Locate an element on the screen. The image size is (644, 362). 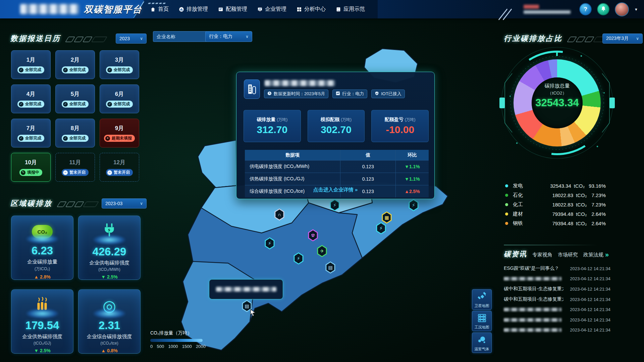
bell-icon is located at coordinates (603, 9).